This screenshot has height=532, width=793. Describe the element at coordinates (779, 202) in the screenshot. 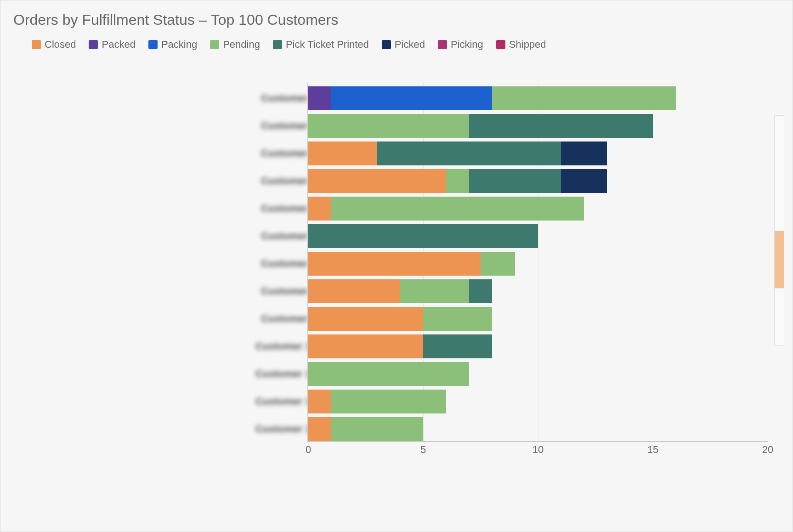

I see `scroll-rail-track` at that location.